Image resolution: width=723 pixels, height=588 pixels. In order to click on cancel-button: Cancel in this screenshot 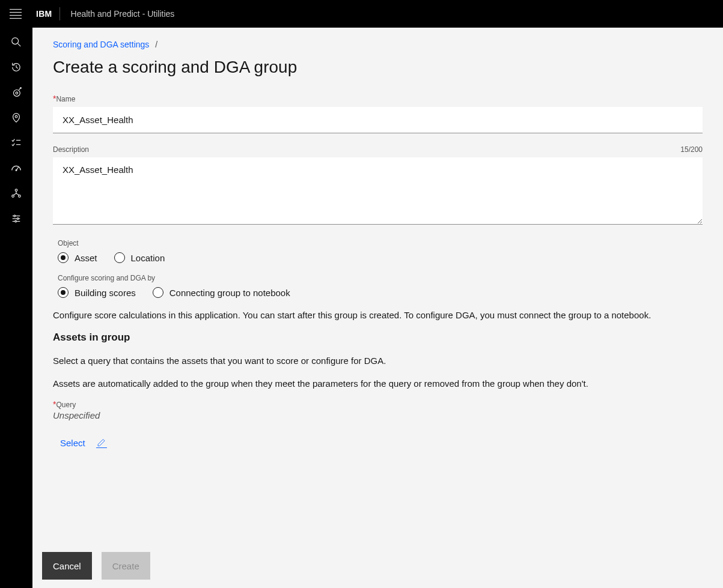, I will do `click(67, 566)`.